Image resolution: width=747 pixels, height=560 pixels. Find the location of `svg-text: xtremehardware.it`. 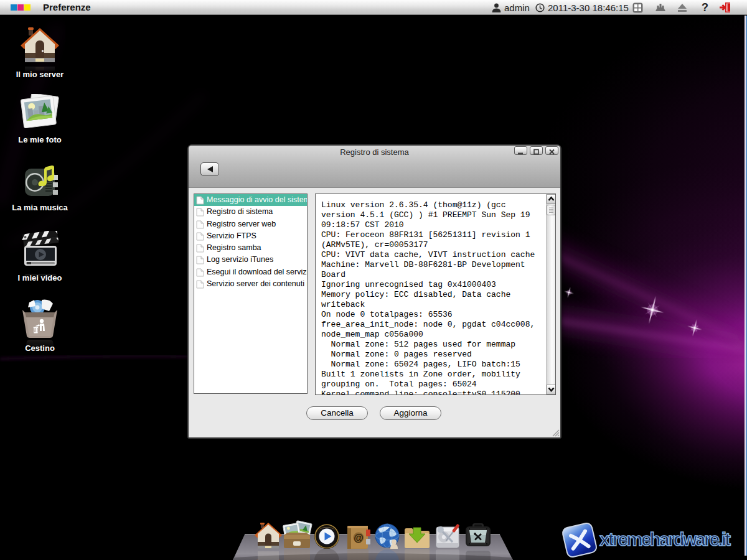

svg-text: xtremehardware.it is located at coordinates (665, 539).